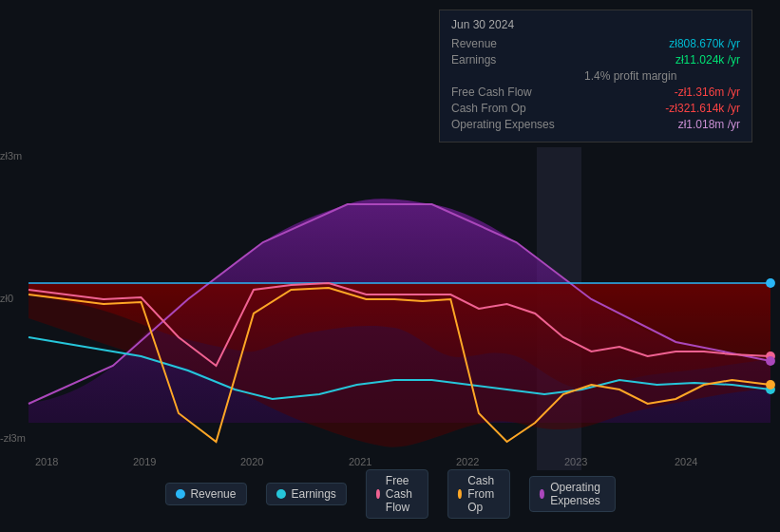 The width and height of the screenshot is (780, 532). What do you see at coordinates (492, 92) in the screenshot?
I see `tooltip-fcf-label: Free Cash Flow` at bounding box center [492, 92].